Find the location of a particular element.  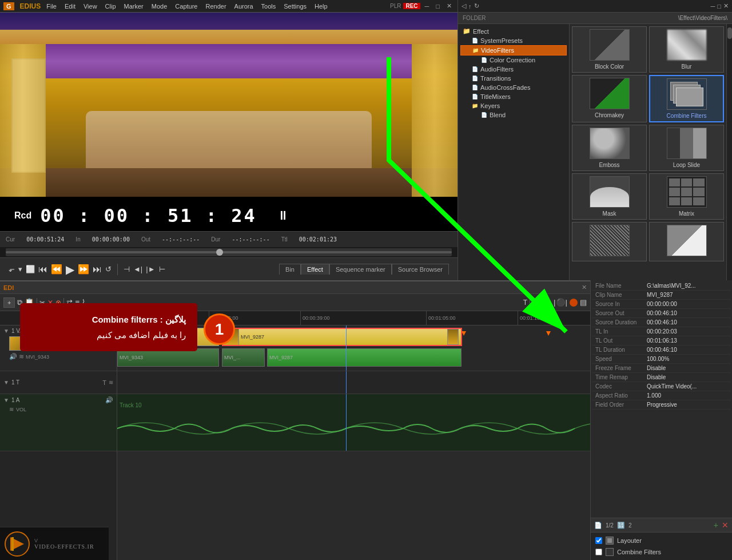

menu-file: File is located at coordinates (51, 6).